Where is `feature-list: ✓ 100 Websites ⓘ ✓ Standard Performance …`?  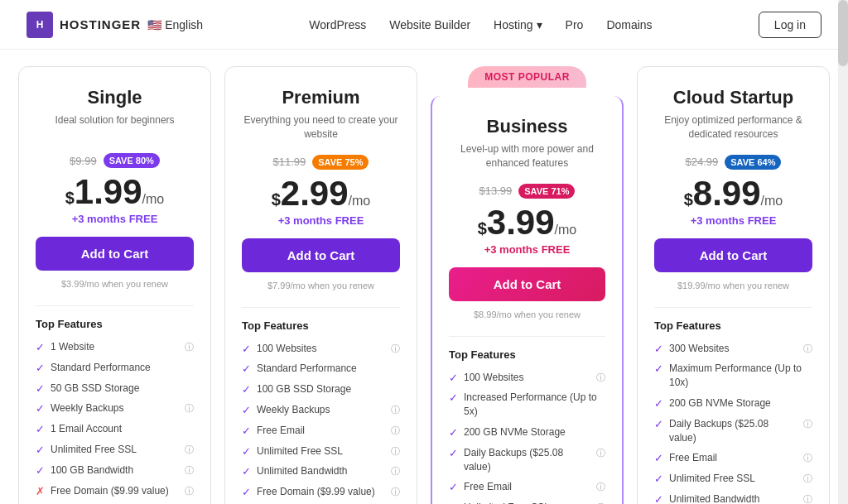
feature-list: ✓ 100 Websites ⓘ ✓ Standard Performance … is located at coordinates (321, 420).